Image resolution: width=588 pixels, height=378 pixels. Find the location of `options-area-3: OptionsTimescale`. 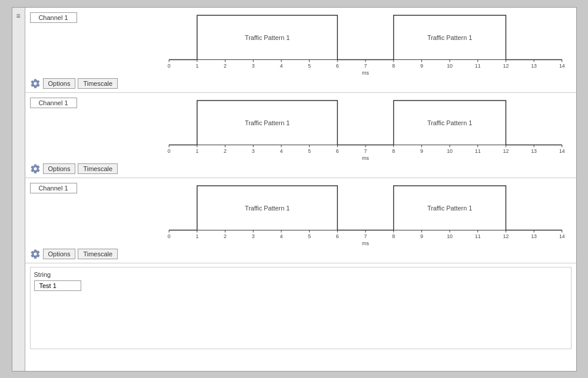

options-area-3: OptionsTimescale is located at coordinates (74, 254).